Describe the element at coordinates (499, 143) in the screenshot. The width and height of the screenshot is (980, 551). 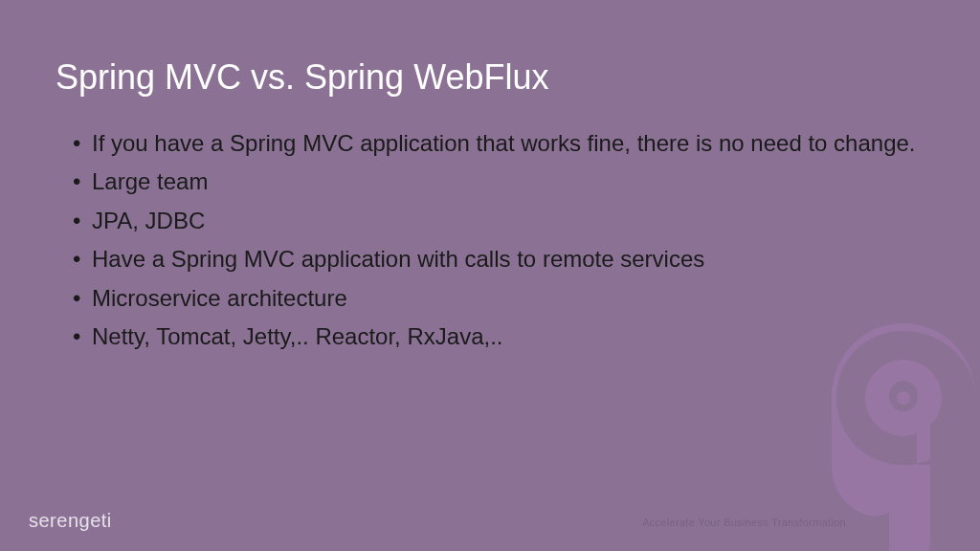
I see `list-item: If you have a Spring MVC application tha…` at that location.